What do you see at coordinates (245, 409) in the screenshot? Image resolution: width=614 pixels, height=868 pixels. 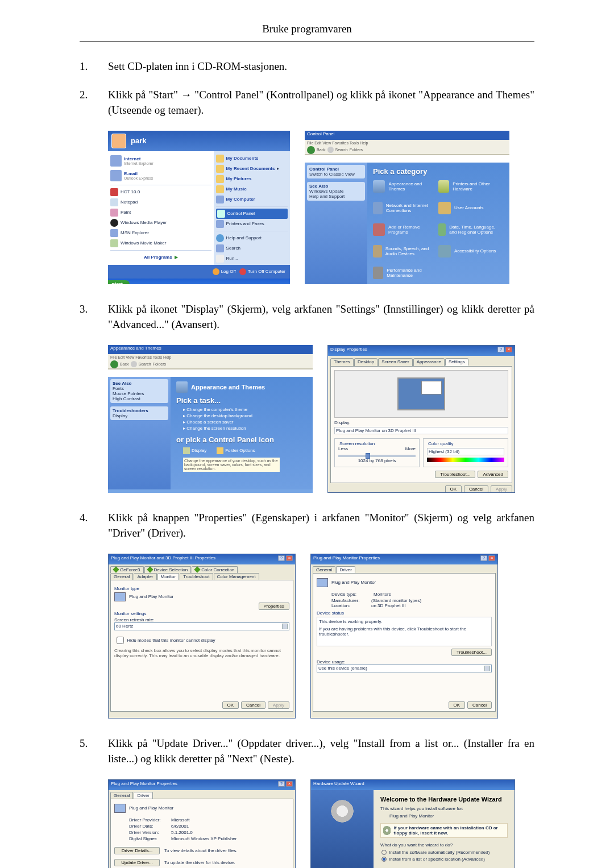 I see `task-theme: ▸ Change the computer's theme` at bounding box center [245, 409].